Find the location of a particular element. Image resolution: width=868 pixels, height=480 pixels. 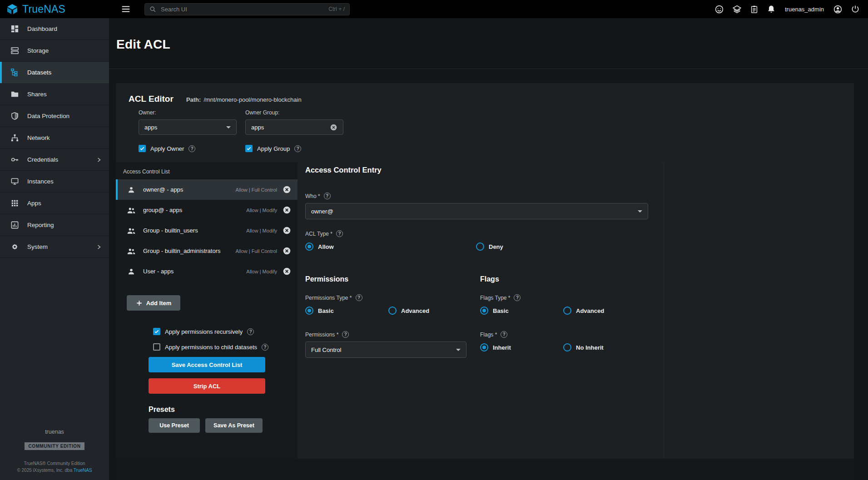

power-button is located at coordinates (855, 9).